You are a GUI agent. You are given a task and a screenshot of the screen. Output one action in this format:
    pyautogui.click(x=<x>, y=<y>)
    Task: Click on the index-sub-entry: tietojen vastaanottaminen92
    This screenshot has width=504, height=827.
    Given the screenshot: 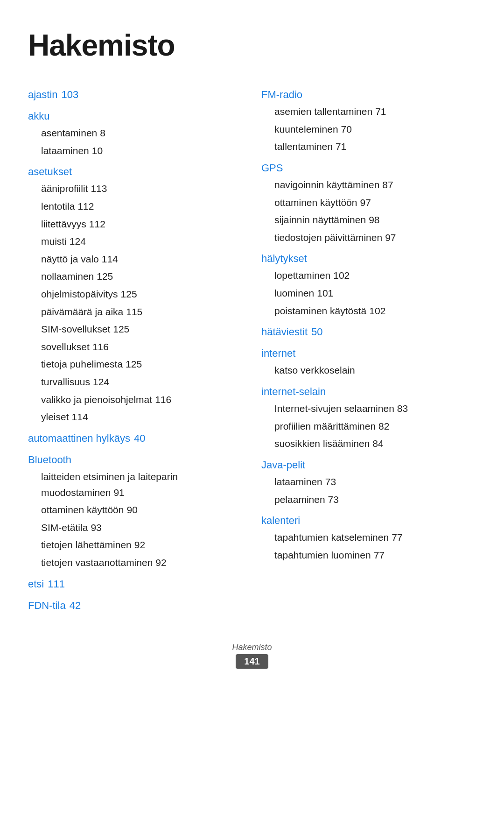 What is the action you would take?
    pyautogui.click(x=135, y=563)
    